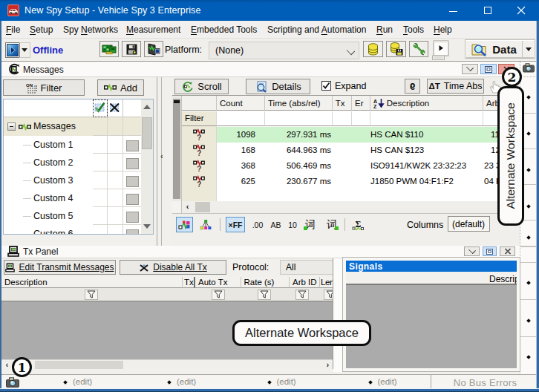 This screenshot has width=539, height=392. Describe the element at coordinates (44, 88) in the screenshot. I see `filter-button: ON Filter` at that location.